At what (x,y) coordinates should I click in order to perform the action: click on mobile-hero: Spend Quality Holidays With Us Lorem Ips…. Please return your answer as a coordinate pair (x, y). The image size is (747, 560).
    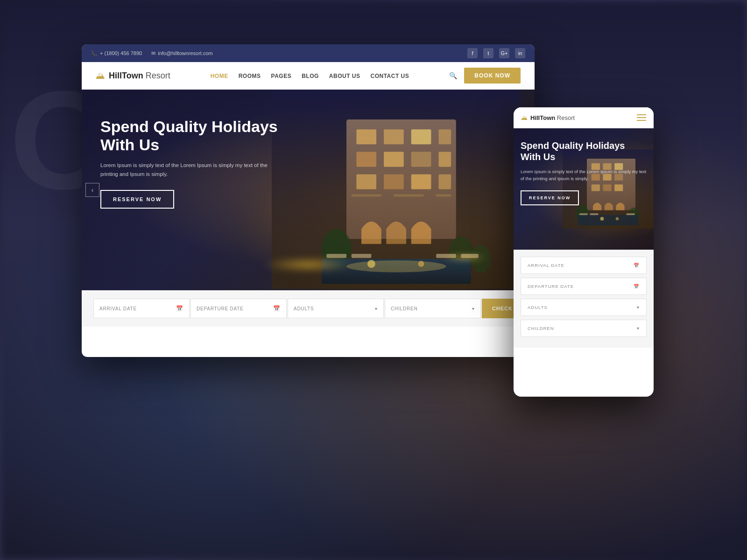
    Looking at the image, I should click on (584, 189).